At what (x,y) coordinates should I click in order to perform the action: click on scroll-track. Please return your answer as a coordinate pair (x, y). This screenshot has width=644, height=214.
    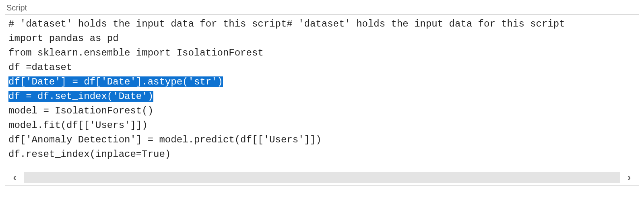
    Looking at the image, I should click on (322, 177).